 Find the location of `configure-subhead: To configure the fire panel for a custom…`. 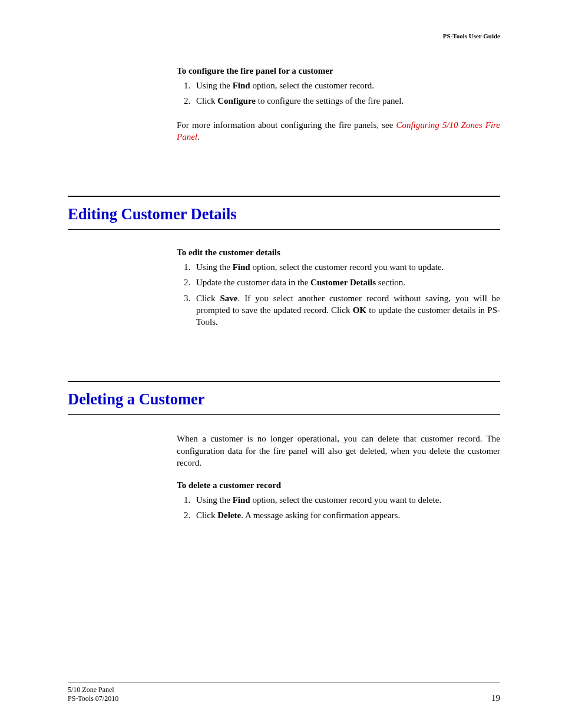

configure-subhead: To configure the fire panel for a custom… is located at coordinates (338, 71).